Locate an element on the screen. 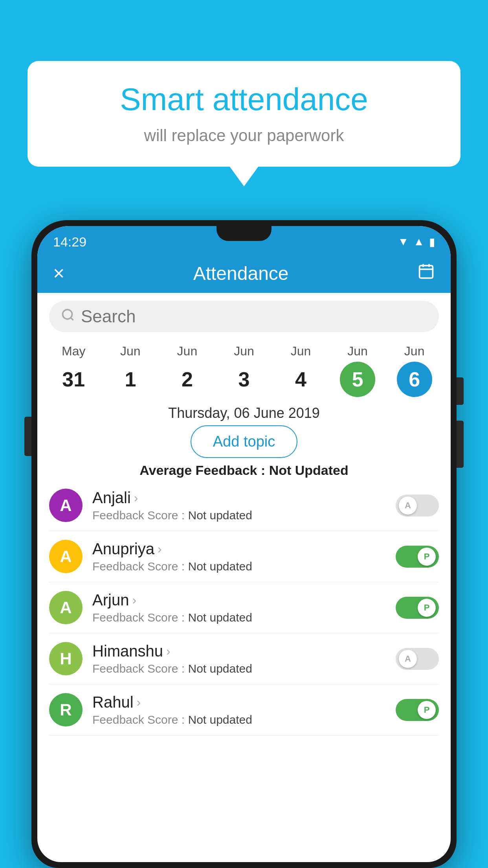 Image resolution: width=488 pixels, height=868 pixels. student-item: RRahul ›Feedback Score : Not updatedP is located at coordinates (244, 710).